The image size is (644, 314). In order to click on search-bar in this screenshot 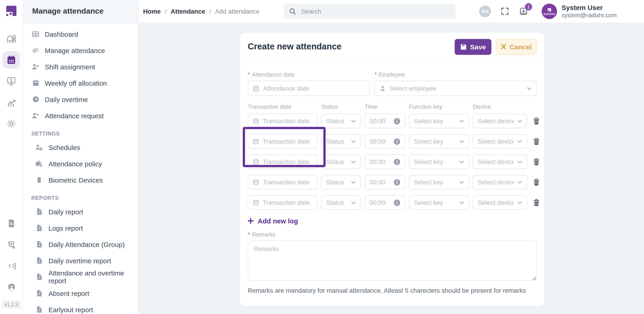, I will do `click(370, 11)`.